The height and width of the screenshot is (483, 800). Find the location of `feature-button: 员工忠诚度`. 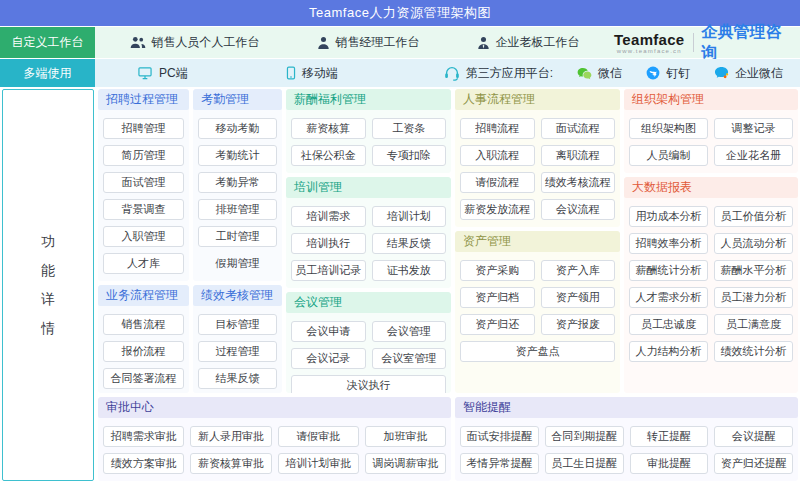

feature-button: 员工忠诚度 is located at coordinates (668, 324).